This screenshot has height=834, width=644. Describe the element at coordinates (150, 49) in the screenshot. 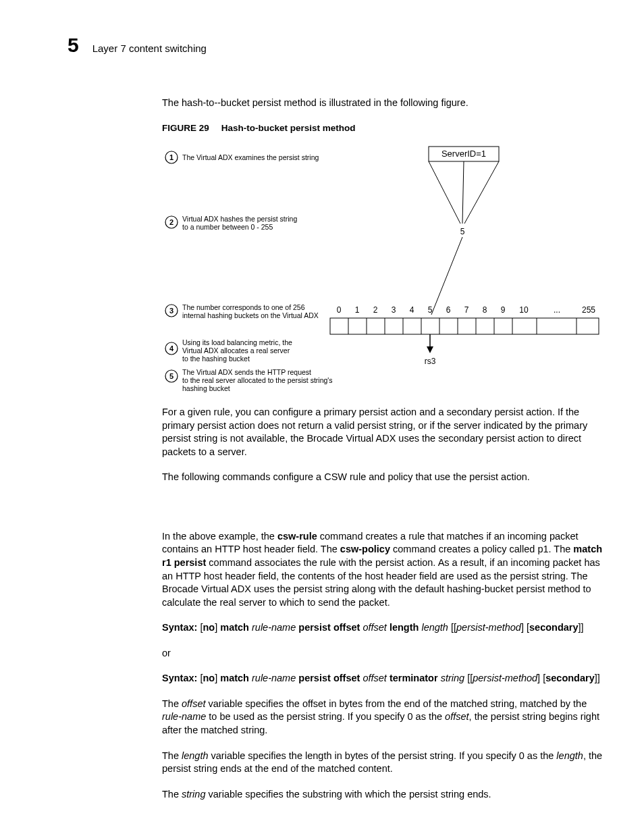

I see `chapter-title: Layer 7 content switching` at that location.